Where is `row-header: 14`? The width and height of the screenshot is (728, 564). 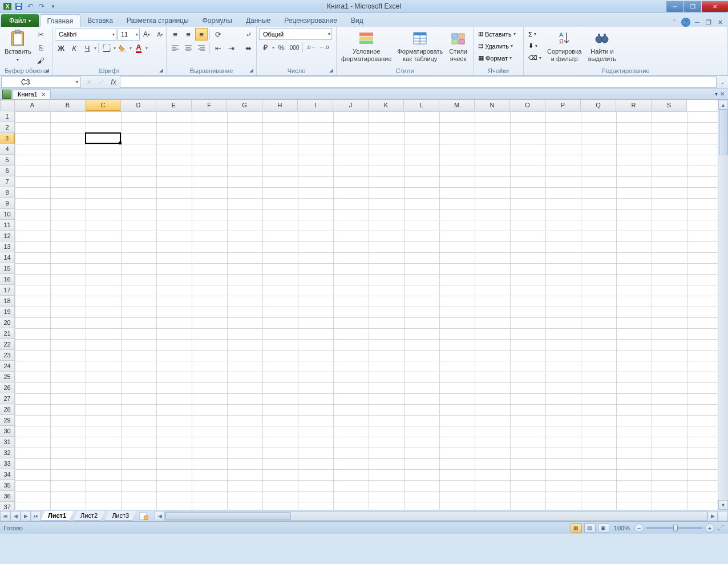
row-header: 14 is located at coordinates (7, 258).